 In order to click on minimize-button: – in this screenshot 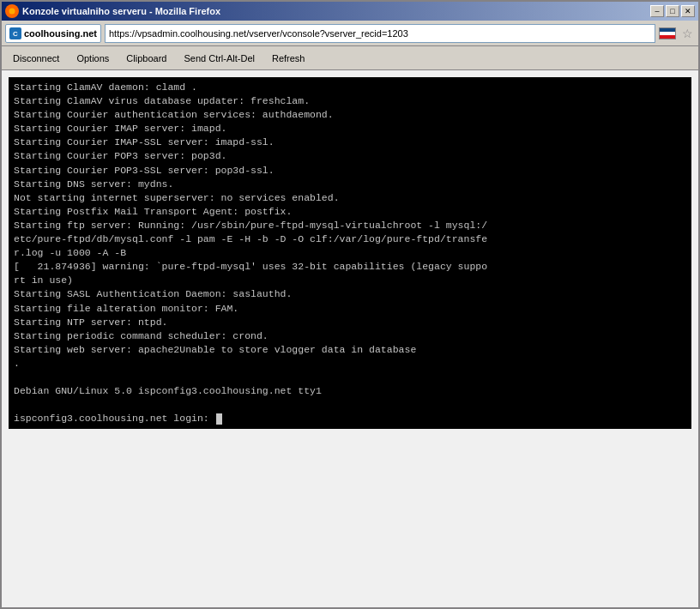, I will do `click(657, 11)`.